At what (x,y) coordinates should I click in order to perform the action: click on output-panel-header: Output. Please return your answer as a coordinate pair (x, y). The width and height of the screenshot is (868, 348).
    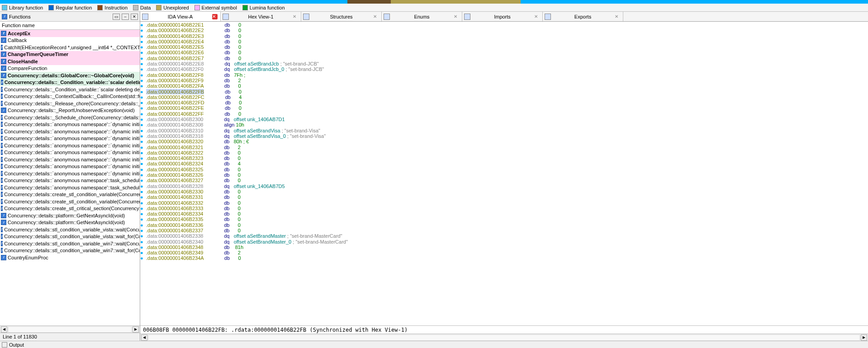
    Looking at the image, I should click on (434, 344).